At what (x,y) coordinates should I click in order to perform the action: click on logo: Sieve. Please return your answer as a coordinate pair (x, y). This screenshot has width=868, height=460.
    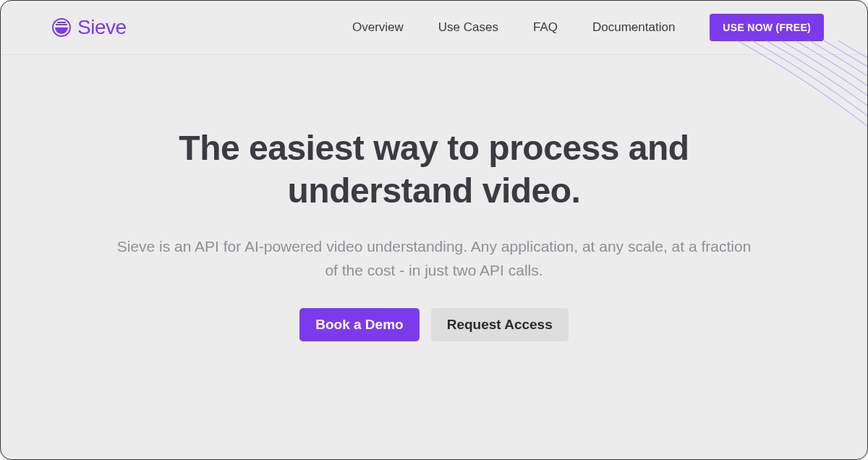
    Looking at the image, I should click on (89, 27).